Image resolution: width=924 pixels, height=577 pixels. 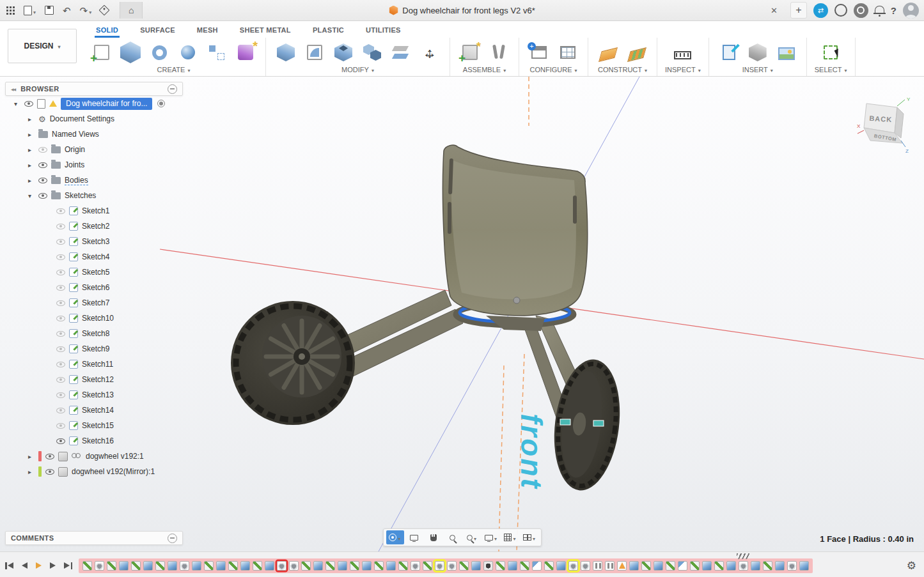 What do you see at coordinates (101, 349) in the screenshot?
I see `browser-sketch-row: Sketch9` at bounding box center [101, 349].